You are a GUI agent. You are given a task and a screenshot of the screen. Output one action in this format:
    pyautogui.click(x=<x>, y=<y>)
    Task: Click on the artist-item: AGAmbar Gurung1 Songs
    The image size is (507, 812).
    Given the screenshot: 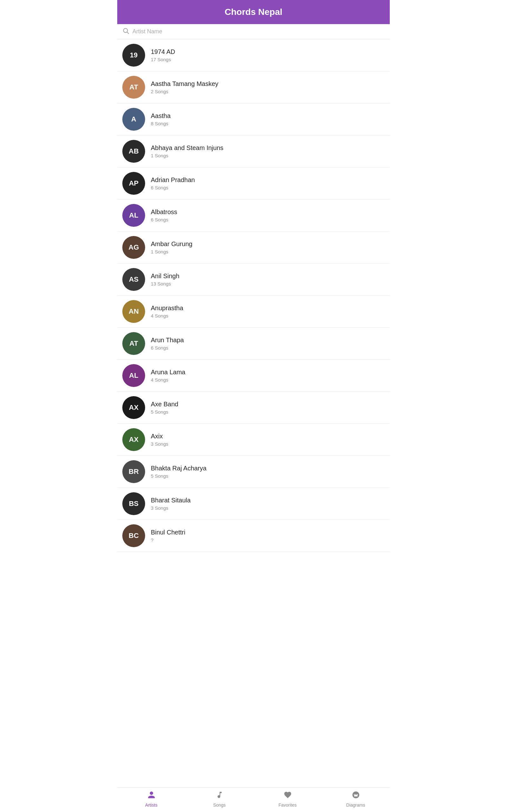 What is the action you would take?
    pyautogui.click(x=253, y=248)
    